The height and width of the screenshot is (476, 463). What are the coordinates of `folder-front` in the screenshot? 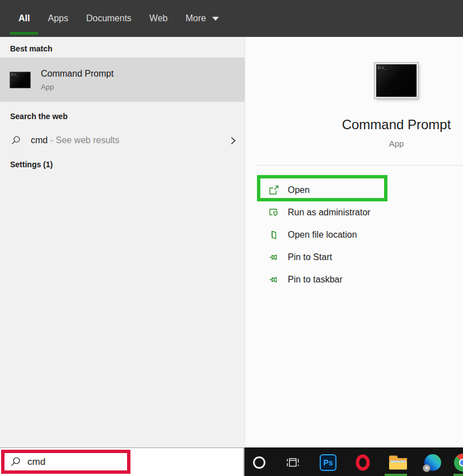 It's located at (398, 465).